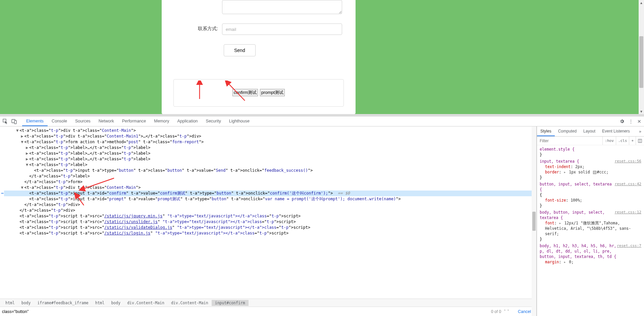 Image resolution: width=644 pixels, height=316 pixels. Describe the element at coordinates (641, 62) in the screenshot. I see `scroll-thumb` at that location.